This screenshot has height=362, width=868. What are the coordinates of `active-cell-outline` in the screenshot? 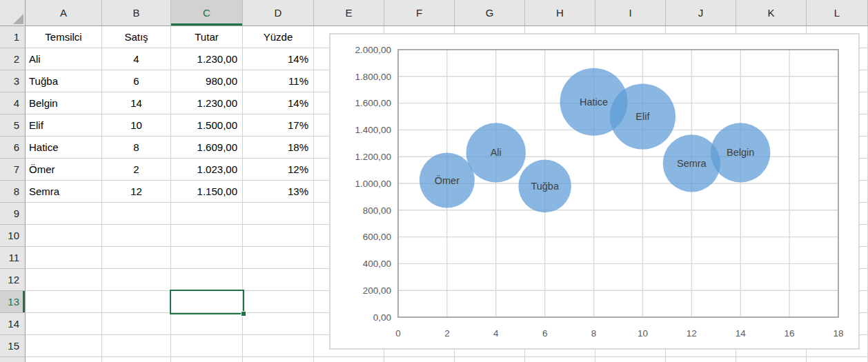 It's located at (207, 302).